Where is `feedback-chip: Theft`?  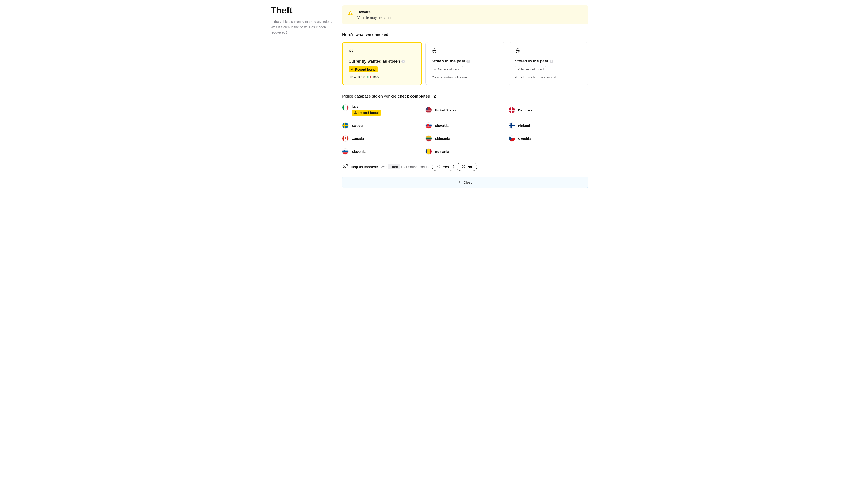
feedback-chip: Theft is located at coordinates (394, 167).